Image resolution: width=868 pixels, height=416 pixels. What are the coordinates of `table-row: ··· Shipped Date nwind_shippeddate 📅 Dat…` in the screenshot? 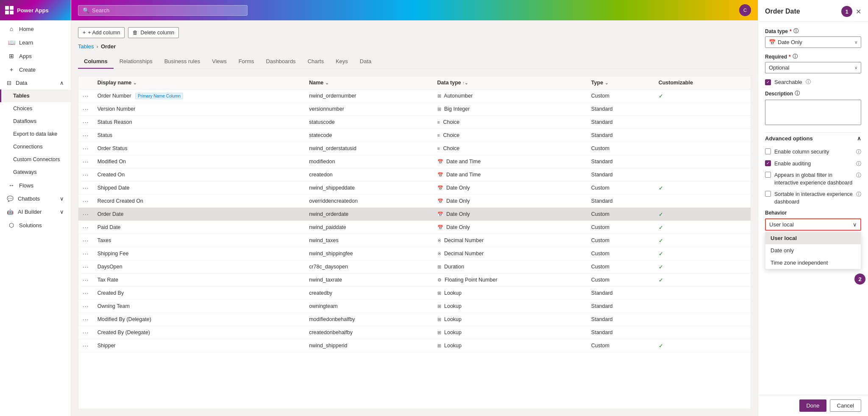 It's located at (415, 188).